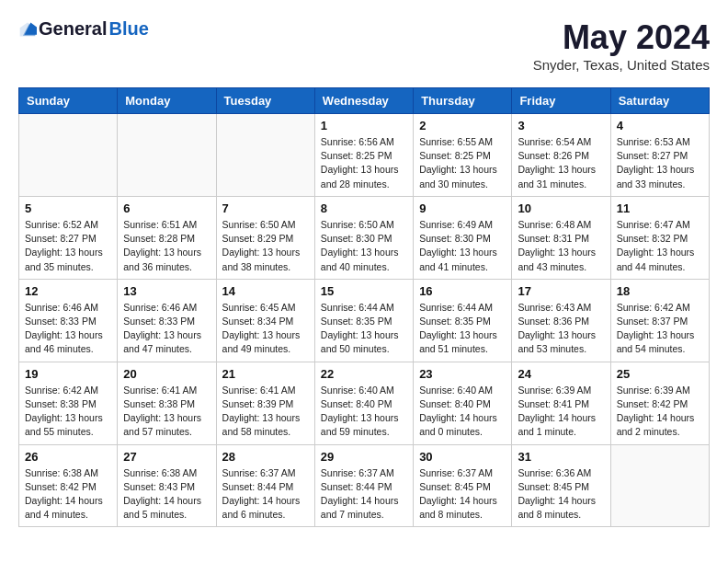  I want to click on day-info: Sunrise: 6:39 AM Sunset: 8:41 PM Dayligh…, so click(561, 412).